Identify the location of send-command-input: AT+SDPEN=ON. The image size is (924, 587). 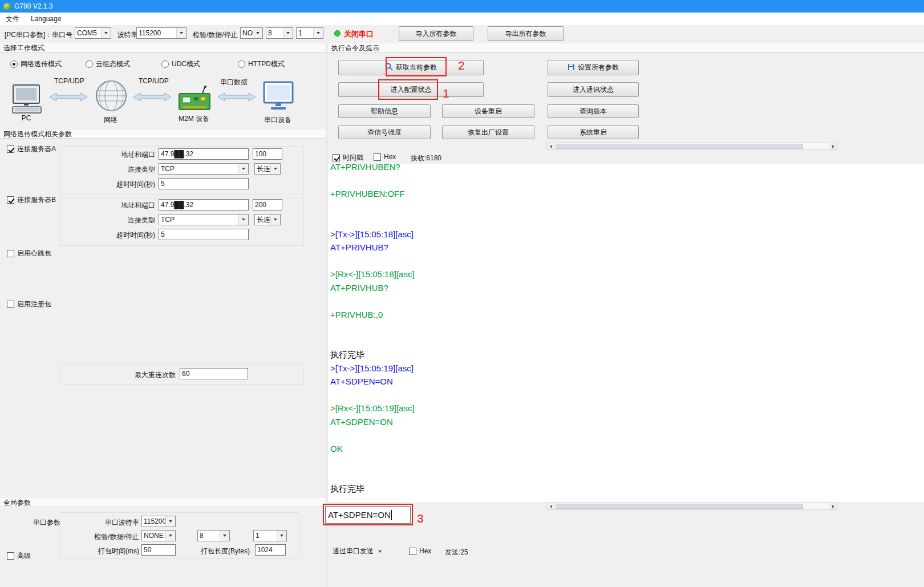
(368, 515).